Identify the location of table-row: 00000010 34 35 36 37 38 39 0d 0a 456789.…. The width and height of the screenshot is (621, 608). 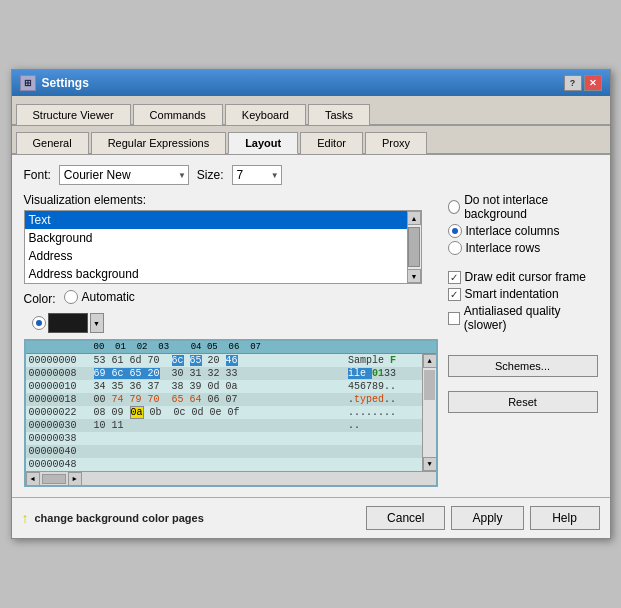
(231, 386).